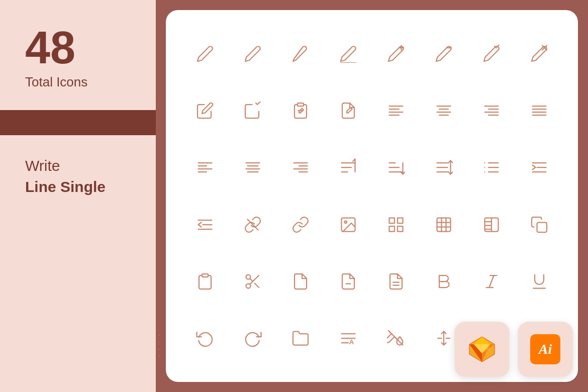 This screenshot has height=392, width=588. What do you see at coordinates (348, 54) in the screenshot?
I see `icon-pencil-underline` at bounding box center [348, 54].